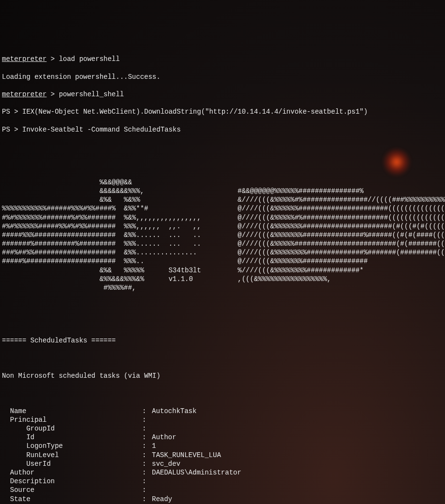 Image resolution: width=445 pixels, height=504 pixels. Describe the element at coordinates (72, 420) in the screenshot. I see `property-key: Principal` at that location.